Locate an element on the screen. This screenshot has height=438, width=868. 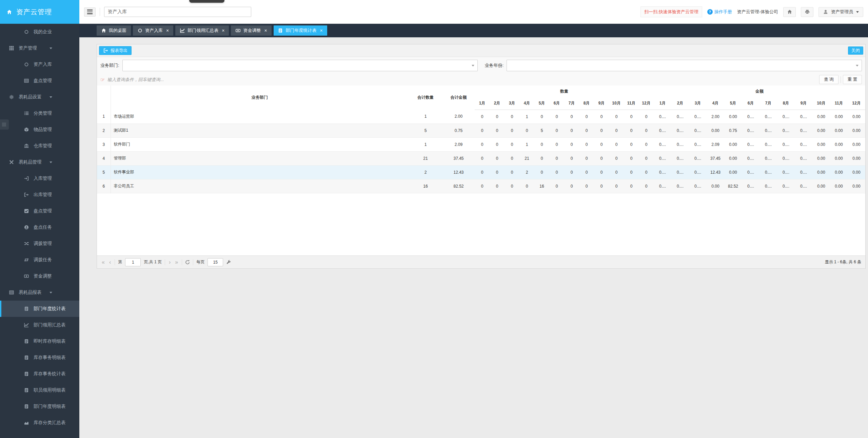
home-button is located at coordinates (789, 12).